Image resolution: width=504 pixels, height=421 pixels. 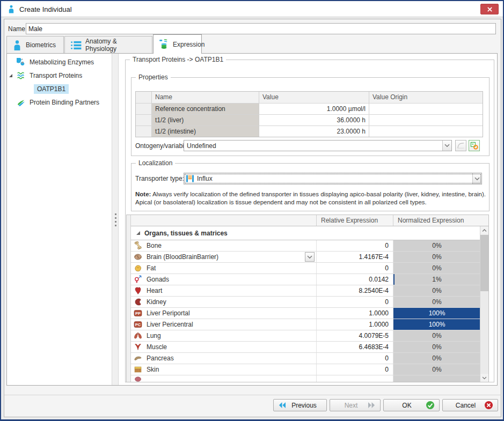 What do you see at coordinates (52, 89) in the screenshot?
I see `tree-selected-item-label: OATP1B1` at bounding box center [52, 89].